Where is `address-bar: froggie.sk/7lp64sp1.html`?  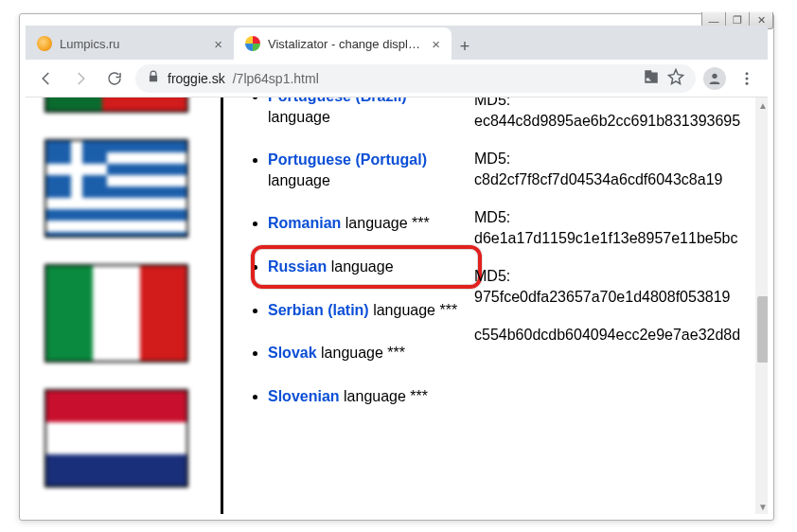
address-bar: froggie.sk/7lp64sp1.html is located at coordinates (416, 79).